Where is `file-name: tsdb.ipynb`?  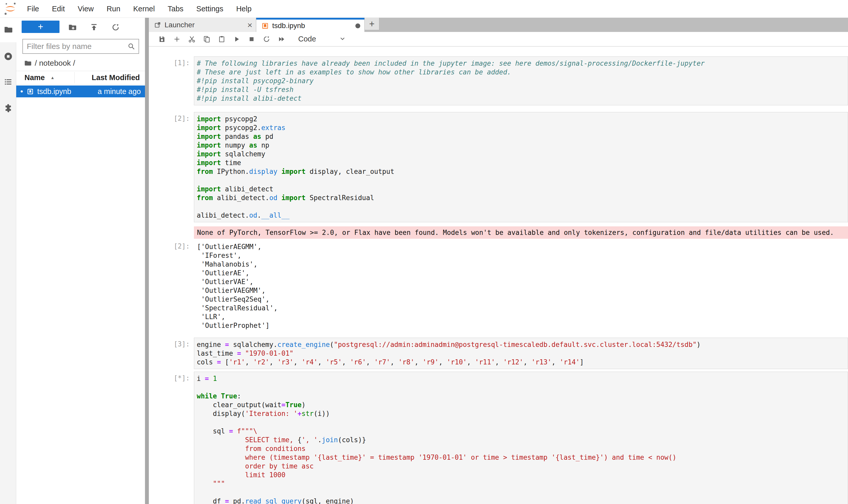 file-name: tsdb.ipynb is located at coordinates (54, 92).